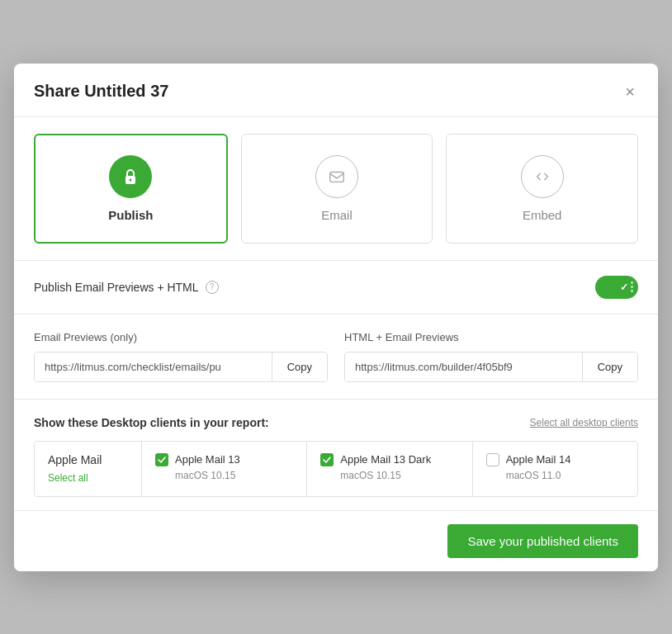 This screenshot has height=634, width=672. I want to click on info-icon: ?, so click(212, 287).